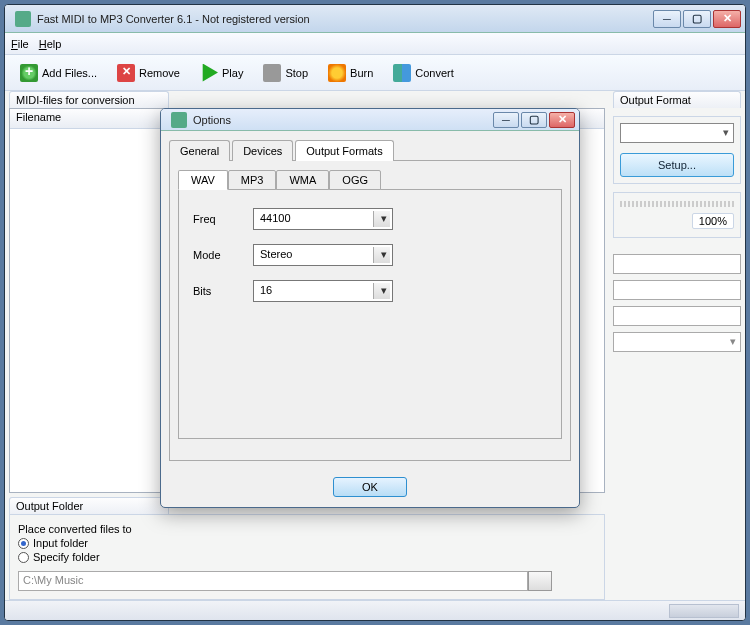  What do you see at coordinates (252, 180) in the screenshot?
I see `subtab-mp3: MP3` at bounding box center [252, 180].